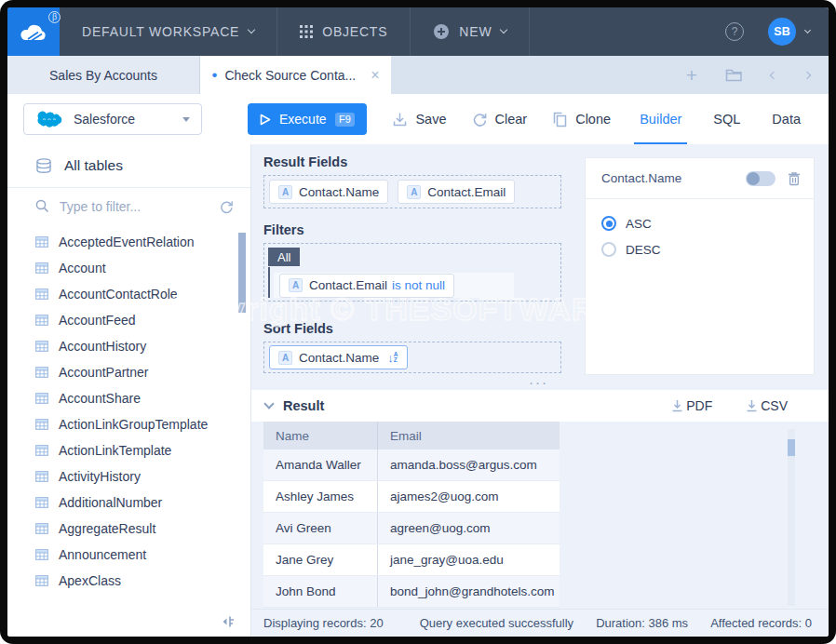 Image resolution: width=836 pixels, height=644 pixels. Describe the element at coordinates (128, 529) in the screenshot. I see `table-list-item: AggregateResult` at that location.